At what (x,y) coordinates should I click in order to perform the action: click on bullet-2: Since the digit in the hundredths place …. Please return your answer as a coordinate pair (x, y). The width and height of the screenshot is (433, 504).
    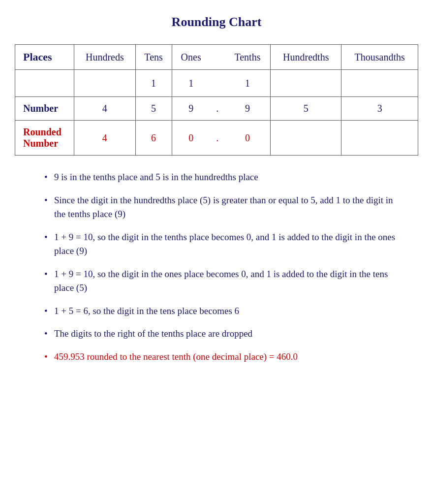
    Looking at the image, I should click on (224, 208).